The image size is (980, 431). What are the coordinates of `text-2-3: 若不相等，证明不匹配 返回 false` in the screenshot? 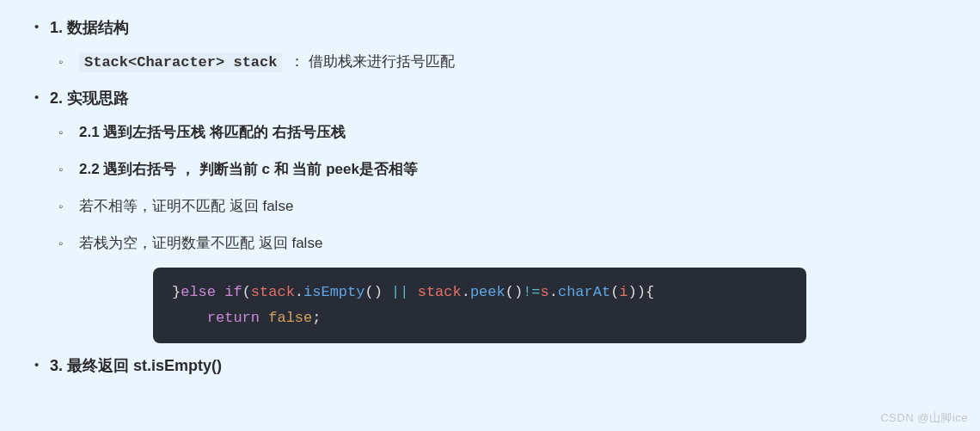 It's located at (186, 206).